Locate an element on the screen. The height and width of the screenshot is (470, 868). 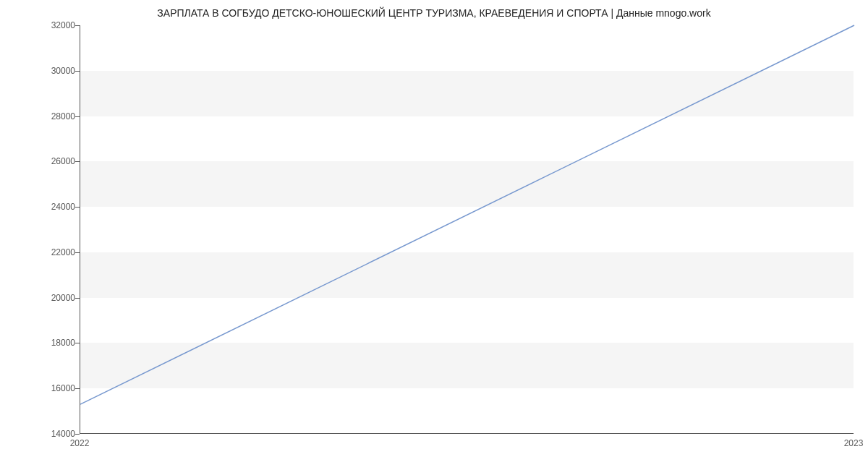
y-tick-label: 30000 is located at coordinates (54, 71).